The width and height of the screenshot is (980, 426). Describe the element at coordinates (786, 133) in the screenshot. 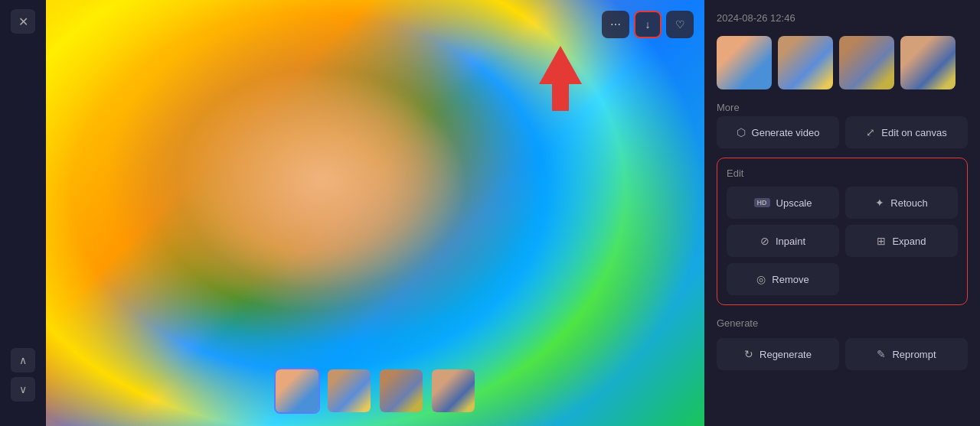

I see `generate-video-label: Generate video` at that location.